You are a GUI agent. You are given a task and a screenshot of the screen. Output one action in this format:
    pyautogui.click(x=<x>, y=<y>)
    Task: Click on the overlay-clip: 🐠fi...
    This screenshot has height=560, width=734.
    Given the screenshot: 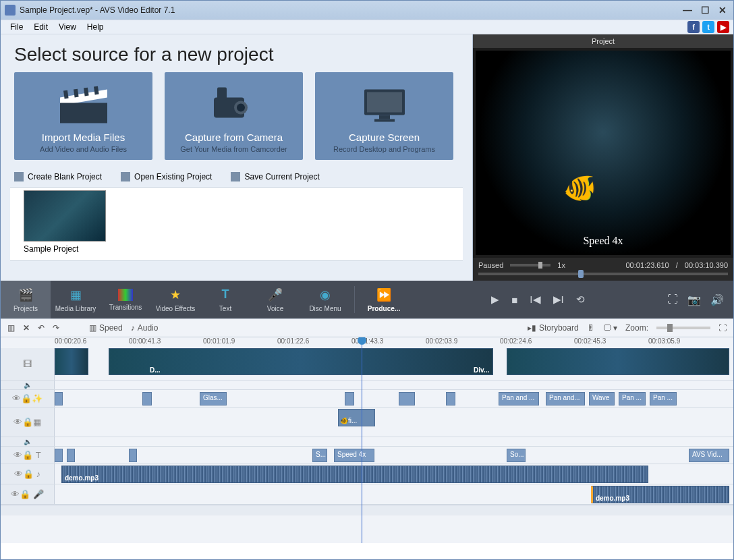 What is the action you would take?
    pyautogui.click(x=356, y=418)
    